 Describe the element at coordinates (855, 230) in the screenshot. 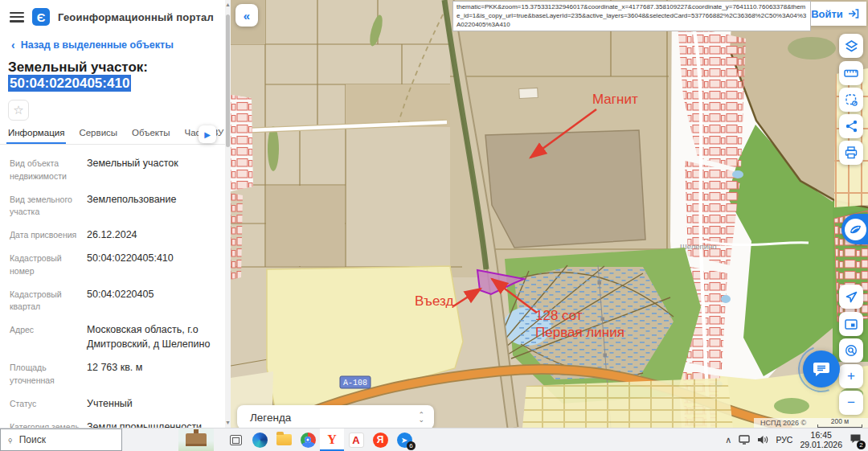

I see `quick-panel-icon` at that location.